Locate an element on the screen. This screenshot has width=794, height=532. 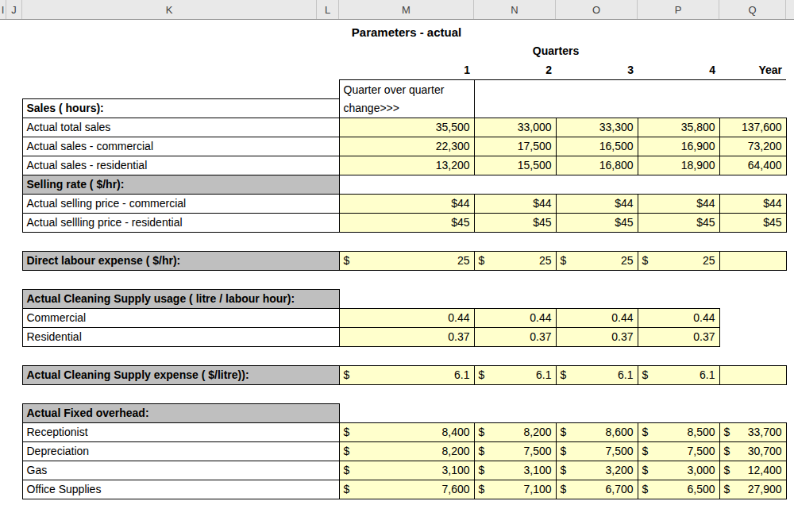
overhead-value-cell: $8,600 is located at coordinates (597, 432).